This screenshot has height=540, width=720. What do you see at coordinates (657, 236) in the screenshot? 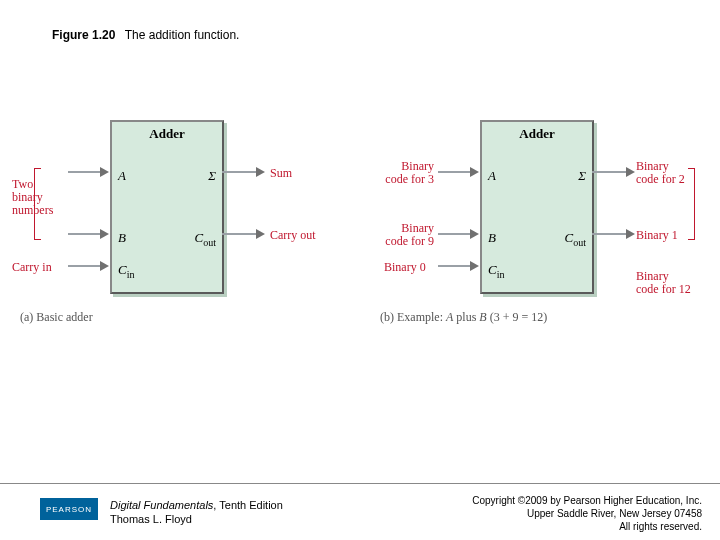
I see `label-bin1: Binary 1` at bounding box center [657, 236].